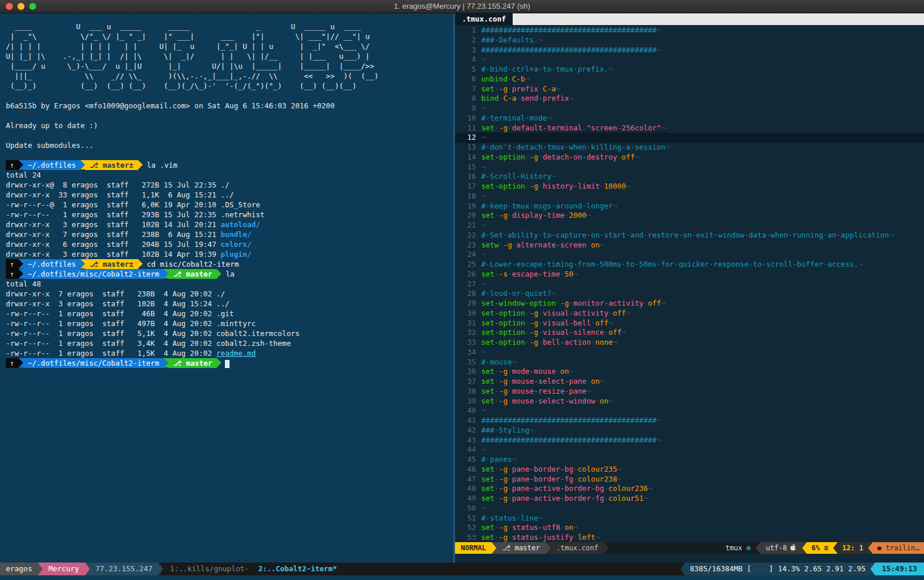 The image size is (924, 580). I want to click on line-number: 52, so click(468, 528).